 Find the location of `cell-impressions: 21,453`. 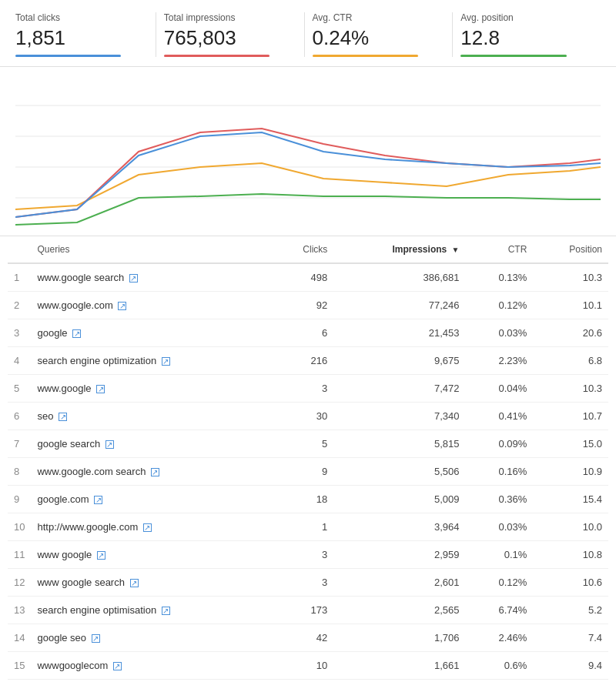

cell-impressions: 21,453 is located at coordinates (399, 333).